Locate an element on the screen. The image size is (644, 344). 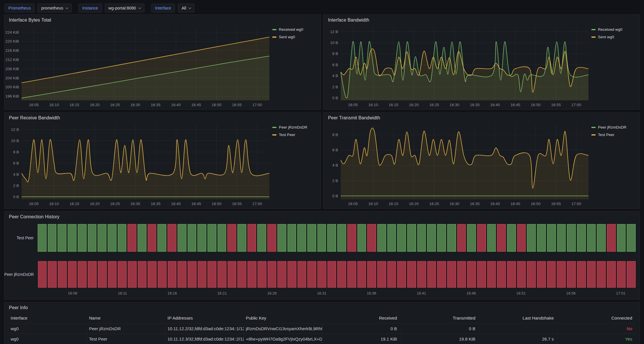
peer-transmit-bandwidth-chart: 16:0516:1016:1516:2016:2516:3016:3516:40… is located at coordinates (457, 164).